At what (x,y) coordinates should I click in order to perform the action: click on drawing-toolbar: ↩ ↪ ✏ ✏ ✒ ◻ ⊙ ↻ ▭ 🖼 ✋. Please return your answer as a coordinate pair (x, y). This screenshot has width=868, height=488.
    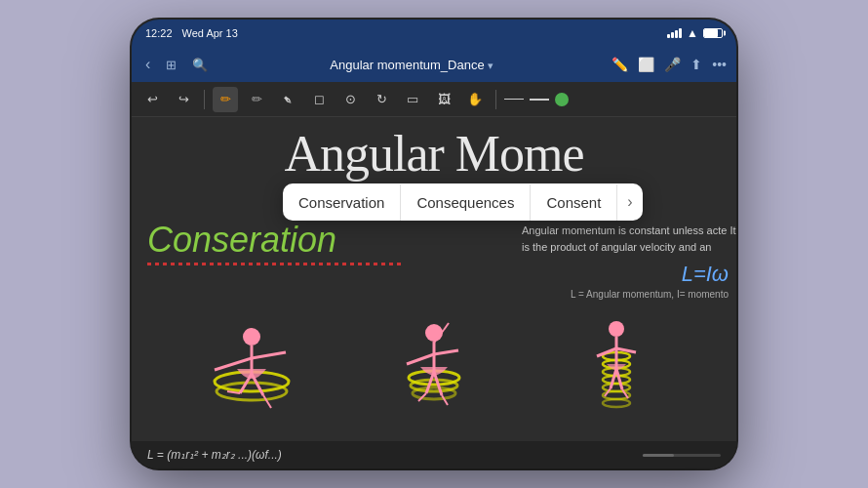
    Looking at the image, I should click on (434, 100).